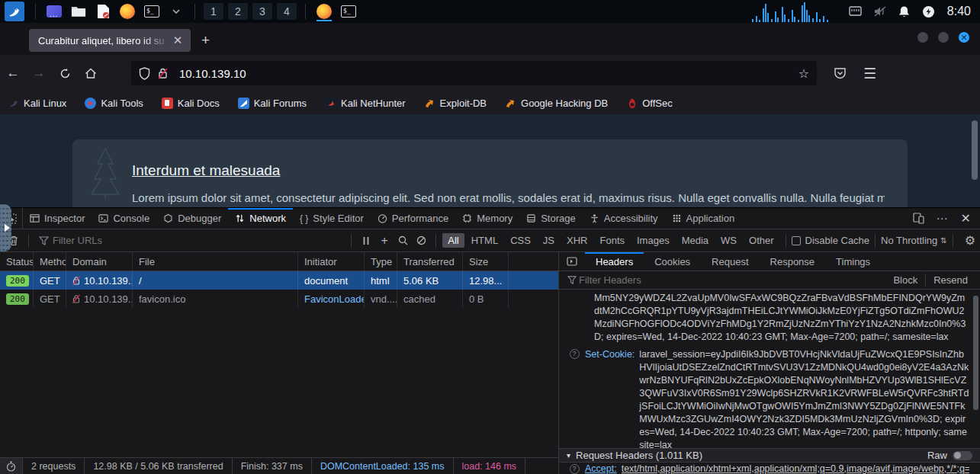 The height and width of the screenshot is (474, 980). I want to click on bookmark-kali-linux: Kali Linux, so click(37, 104).